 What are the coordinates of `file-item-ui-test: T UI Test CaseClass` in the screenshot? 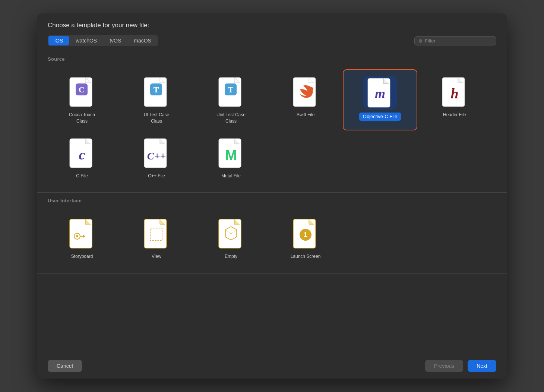 It's located at (156, 100).